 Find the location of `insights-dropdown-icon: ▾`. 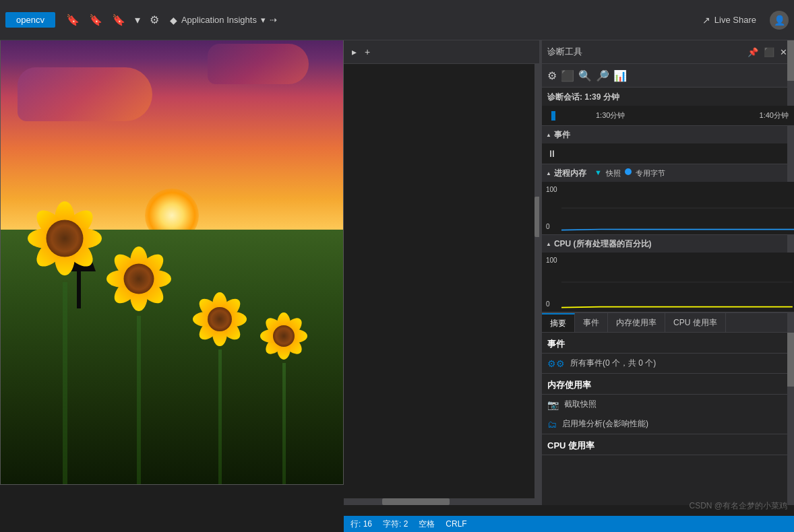

insights-dropdown-icon: ▾ is located at coordinates (263, 20).